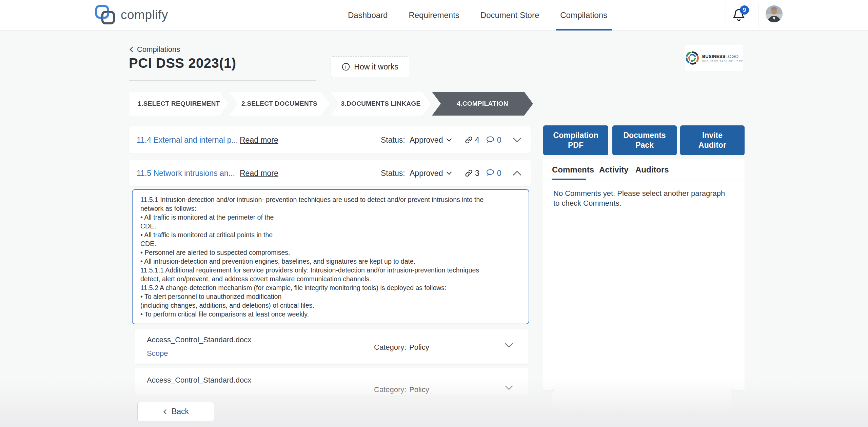 This screenshot has height=427, width=868. I want to click on collapse-row-chevron, so click(517, 173).